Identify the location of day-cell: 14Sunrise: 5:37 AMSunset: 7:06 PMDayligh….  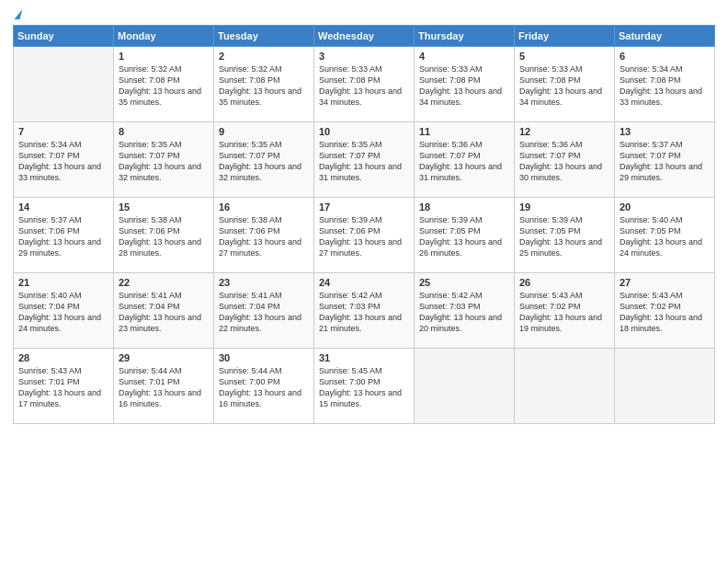
(64, 236).